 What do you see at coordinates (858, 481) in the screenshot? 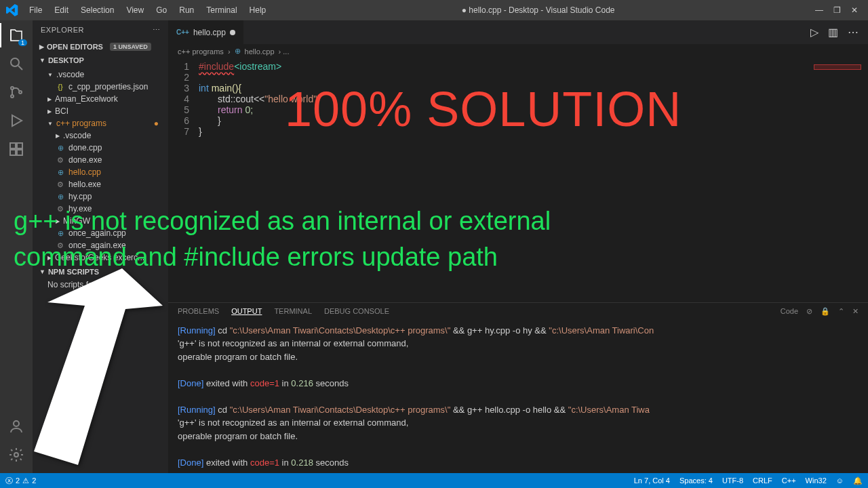
I see `status-bell-icon: 🔔` at bounding box center [858, 481].